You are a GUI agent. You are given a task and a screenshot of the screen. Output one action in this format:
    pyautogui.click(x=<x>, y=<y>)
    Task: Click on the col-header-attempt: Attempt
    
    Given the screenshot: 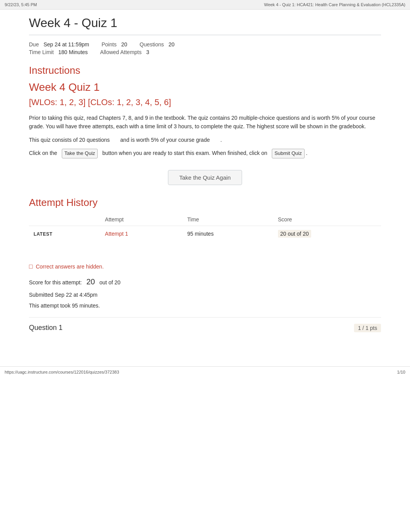 What is the action you would take?
    pyautogui.click(x=141, y=219)
    